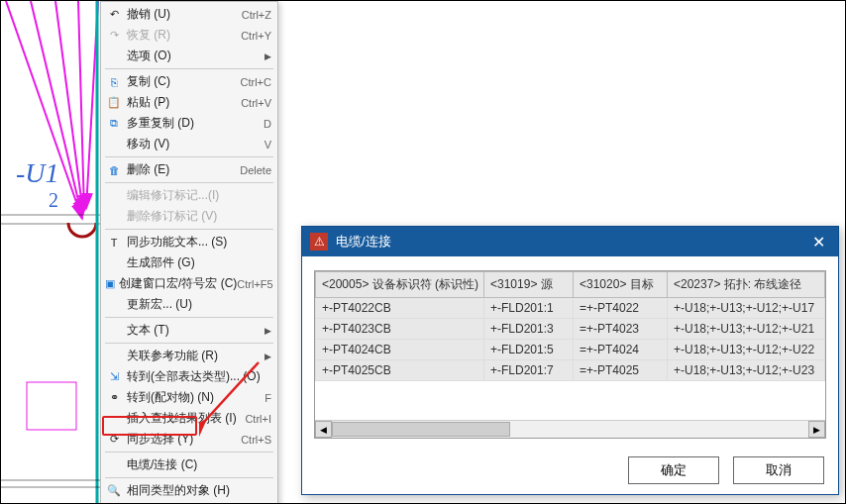 The image size is (846, 504). Describe the element at coordinates (189, 440) in the screenshot. I see `menu-sync-select: ⟳同步选择 (Y)Ctrl+S` at that location.